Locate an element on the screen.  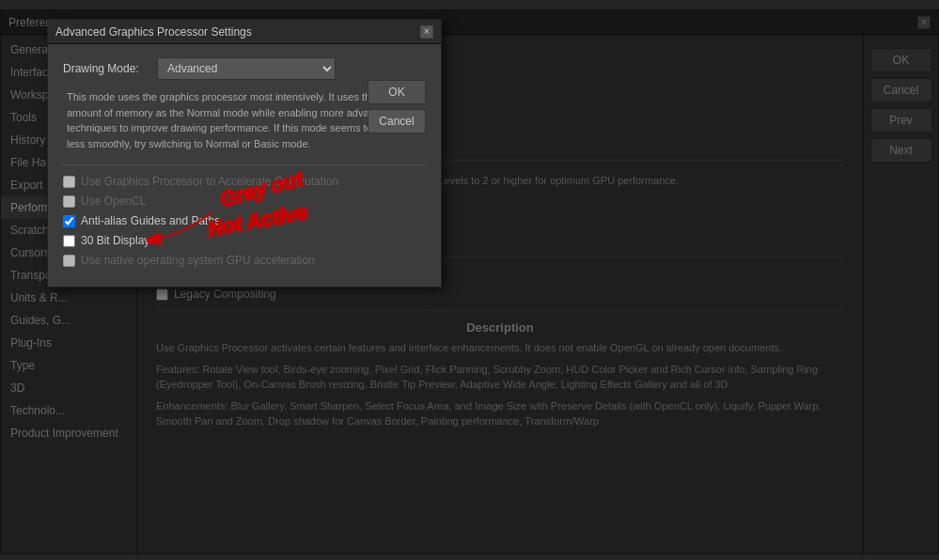
30bit-label: 30 Bit Display is located at coordinates (115, 241).